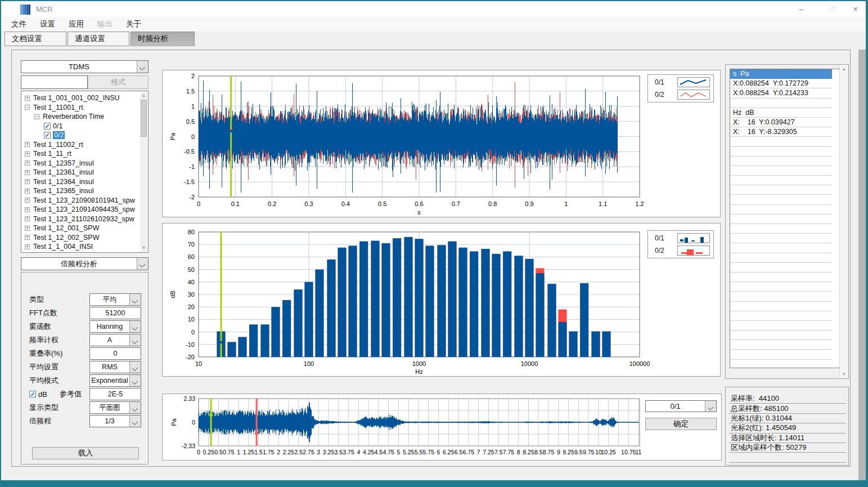 The height and width of the screenshot is (487, 868). What do you see at coordinates (781, 113) in the screenshot?
I see `readout-row: Hz dB` at bounding box center [781, 113].